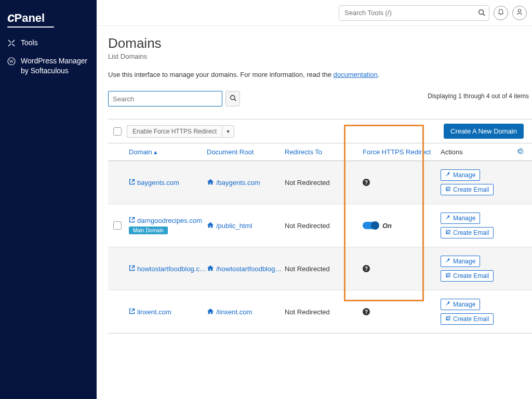 This screenshot has height=399, width=532. I want to click on global-search-input, so click(414, 13).